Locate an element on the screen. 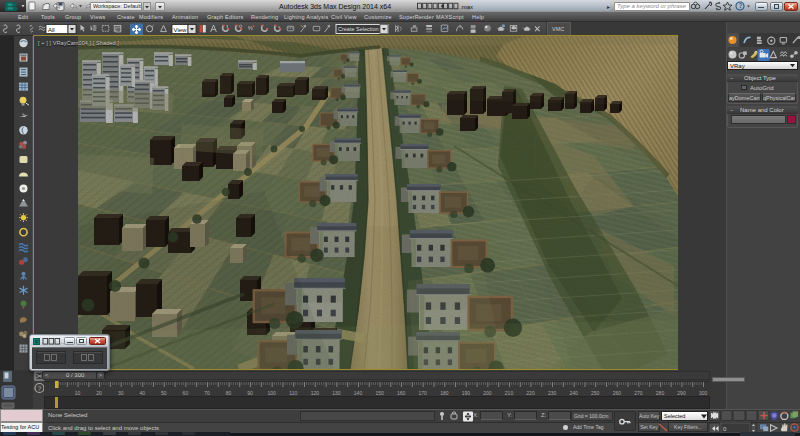 The width and height of the screenshot is (800, 436). svg-text: 270 is located at coordinates (638, 393).